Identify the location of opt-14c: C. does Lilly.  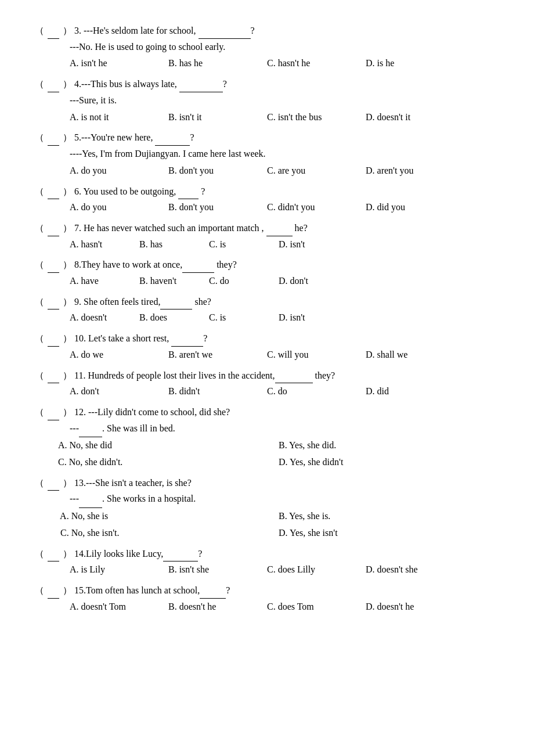
(316, 570).